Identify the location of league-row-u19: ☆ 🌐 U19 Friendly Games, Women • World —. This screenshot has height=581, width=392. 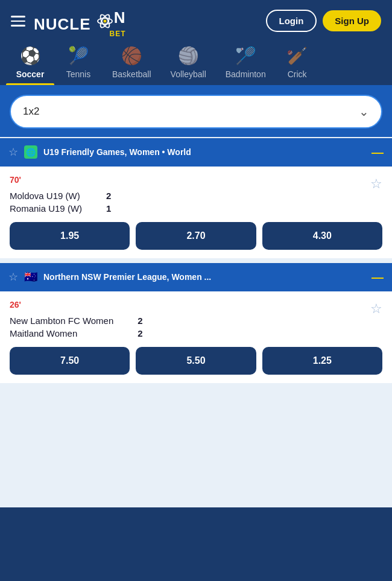
(196, 152).